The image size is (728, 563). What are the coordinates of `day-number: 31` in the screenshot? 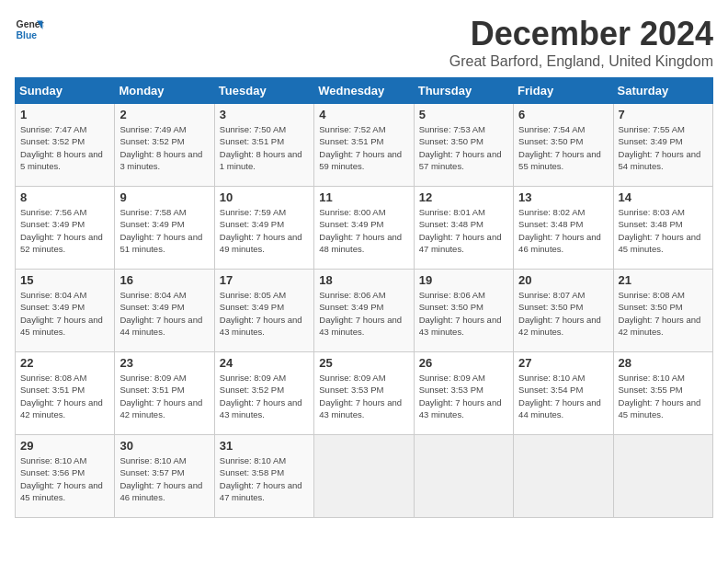 It's located at (265, 445).